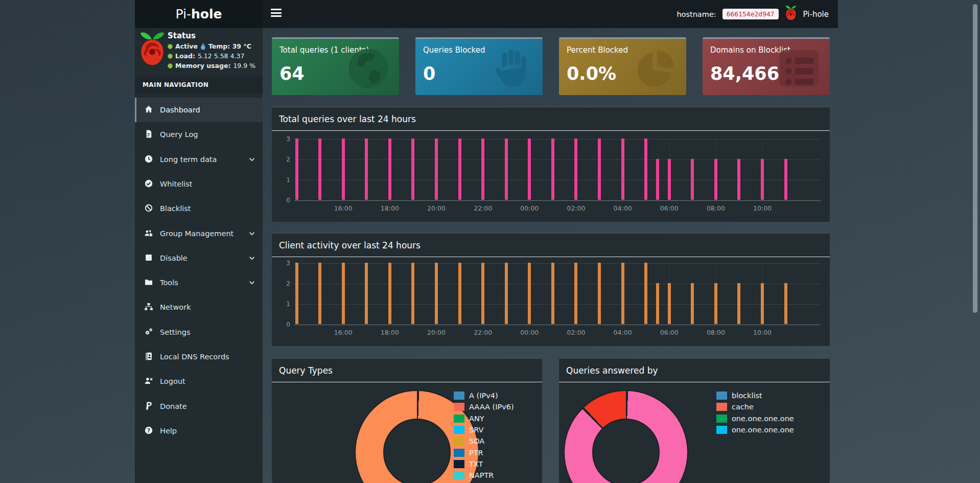  What do you see at coordinates (276, 14) in the screenshot?
I see `sidebar-toggle-icon` at bounding box center [276, 14].